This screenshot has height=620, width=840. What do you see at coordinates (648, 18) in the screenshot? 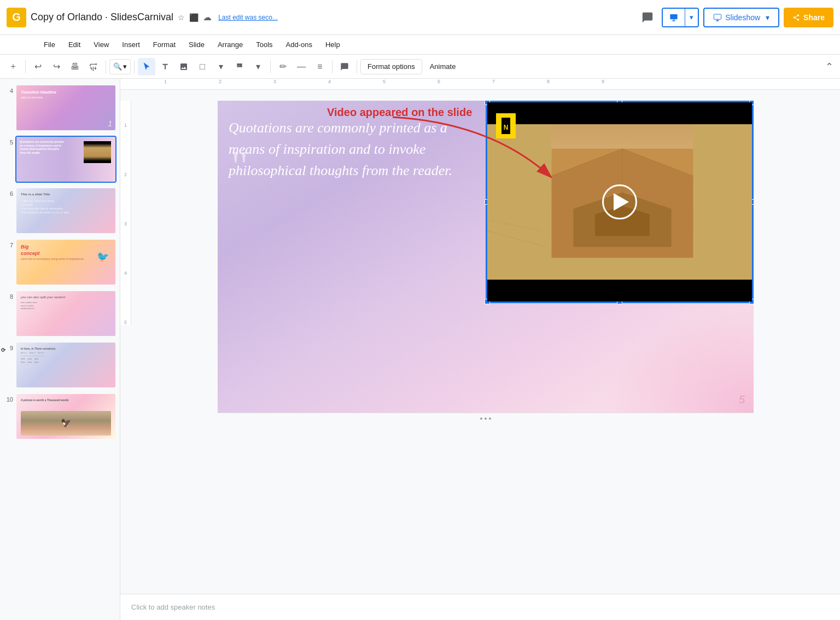
I see `comment-button` at bounding box center [648, 18].